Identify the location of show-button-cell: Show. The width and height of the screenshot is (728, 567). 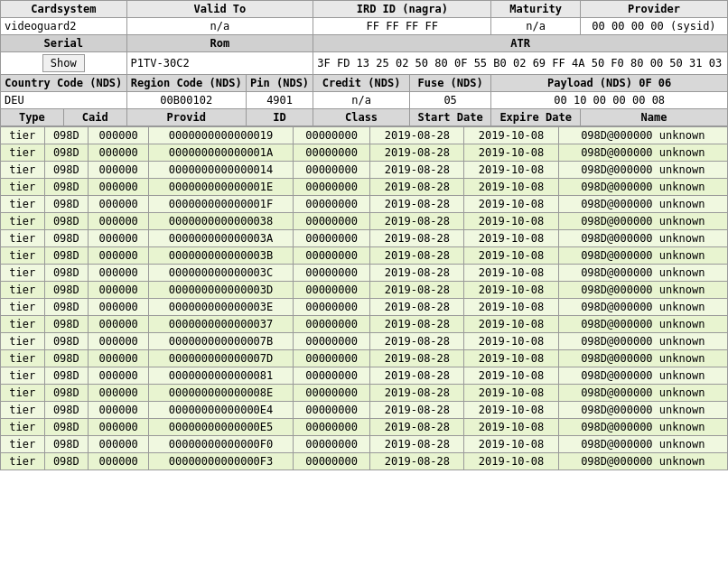
(64, 63).